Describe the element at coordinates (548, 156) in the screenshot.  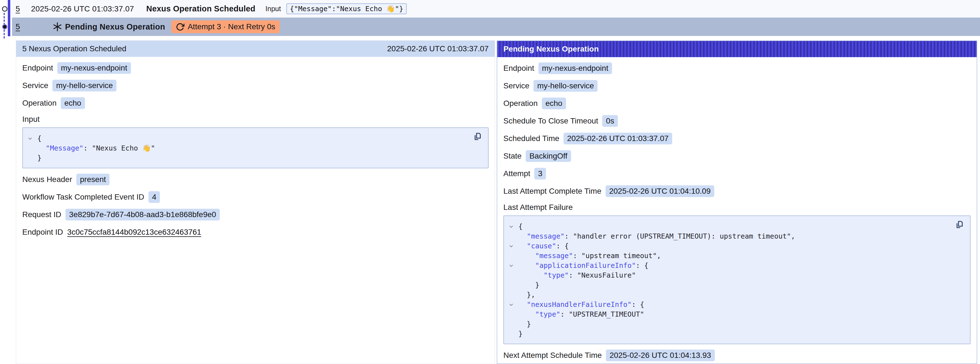
I see `field-value-badge: BackingOff` at that location.